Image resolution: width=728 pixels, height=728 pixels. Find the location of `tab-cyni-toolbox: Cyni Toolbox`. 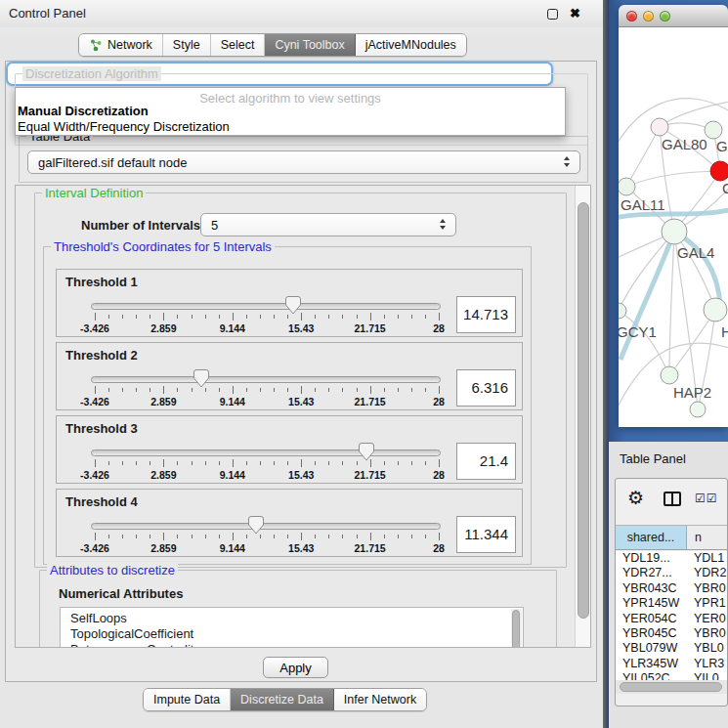

tab-cyni-toolbox: Cyni Toolbox is located at coordinates (310, 45).